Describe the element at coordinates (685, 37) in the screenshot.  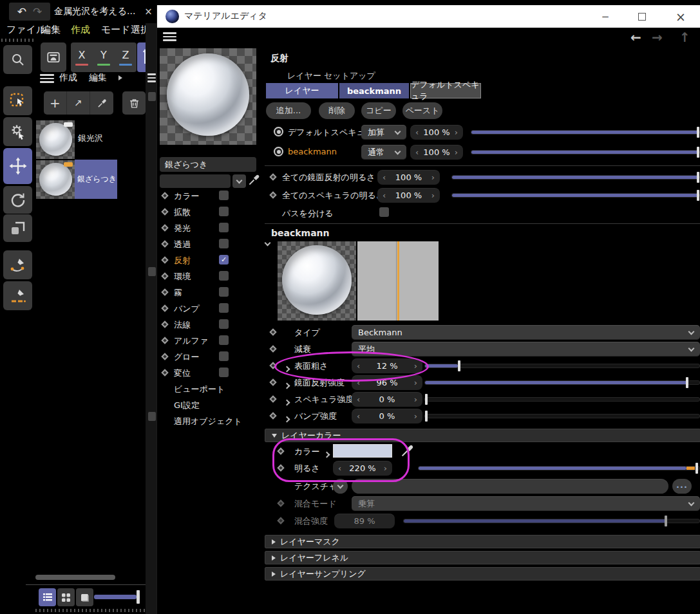
I see `nav-up-icon: ↑` at that location.